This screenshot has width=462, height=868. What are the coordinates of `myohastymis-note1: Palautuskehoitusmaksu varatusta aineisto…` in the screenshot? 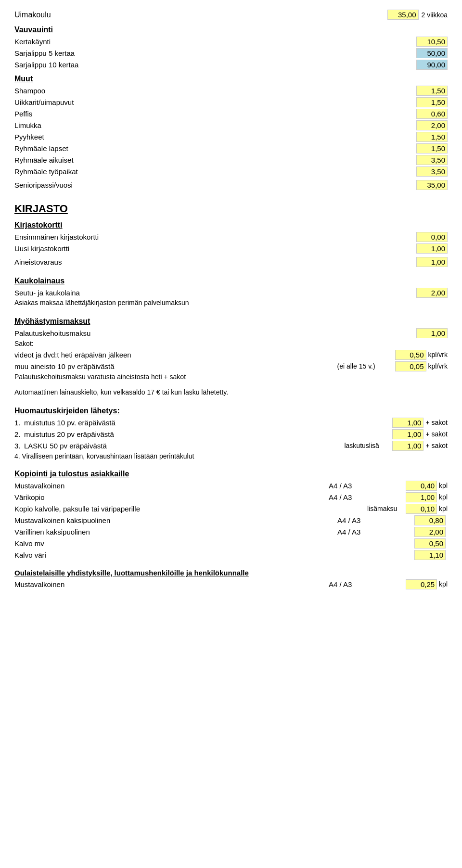 It's located at (231, 377).